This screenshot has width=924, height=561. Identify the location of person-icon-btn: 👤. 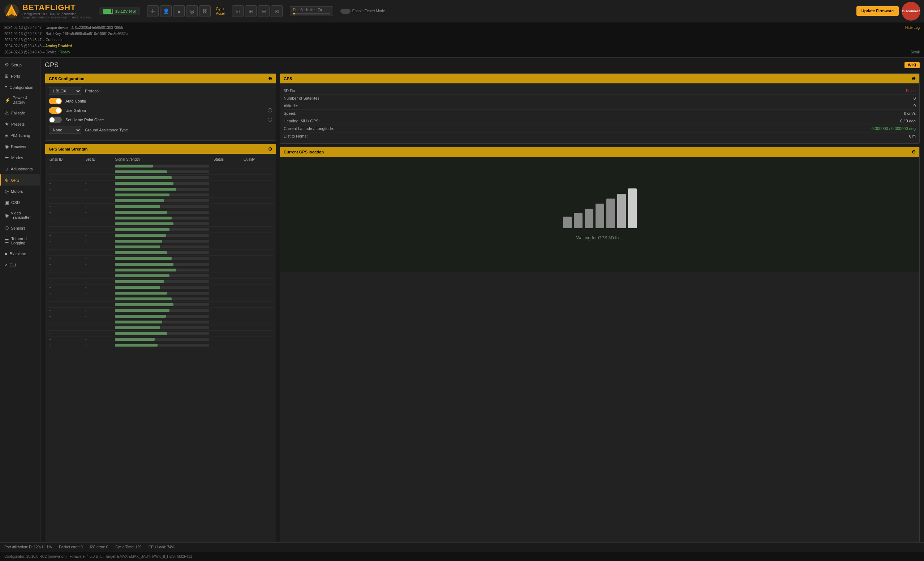
(166, 11).